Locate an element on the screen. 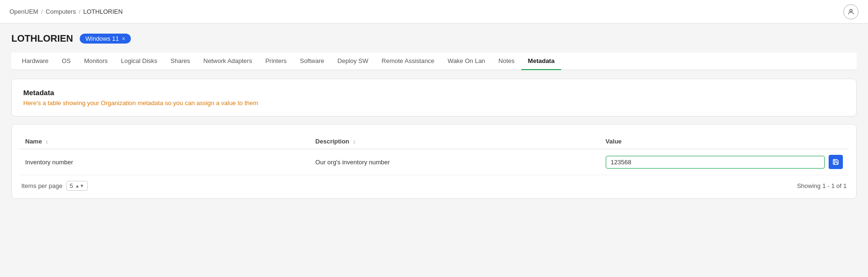  row-name: Inventory number is located at coordinates (165, 162).